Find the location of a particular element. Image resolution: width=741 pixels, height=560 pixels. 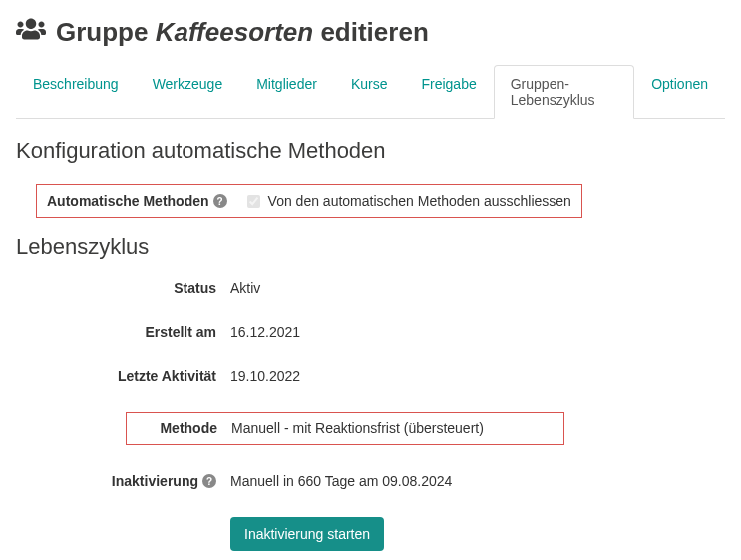

value-last-activity: 19.10.2022 is located at coordinates (265, 376).